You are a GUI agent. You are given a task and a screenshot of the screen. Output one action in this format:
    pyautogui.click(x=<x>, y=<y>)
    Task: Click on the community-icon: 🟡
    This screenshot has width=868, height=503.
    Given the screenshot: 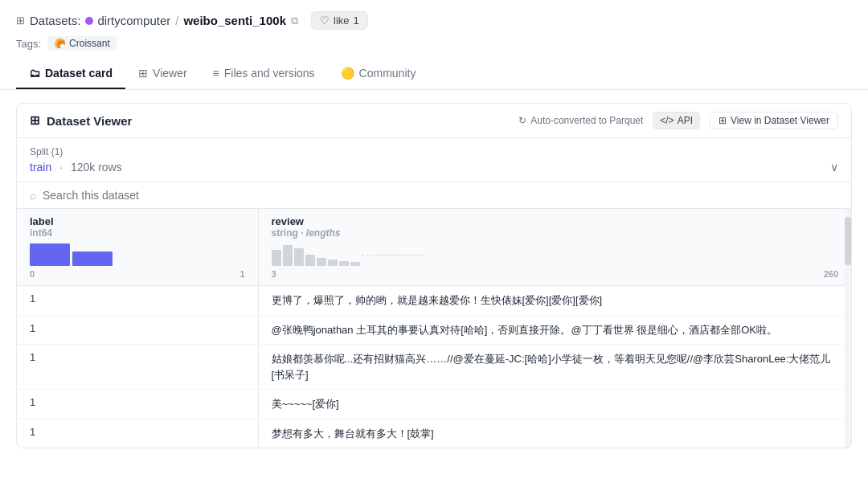 What is the action you would take?
    pyautogui.click(x=347, y=73)
    